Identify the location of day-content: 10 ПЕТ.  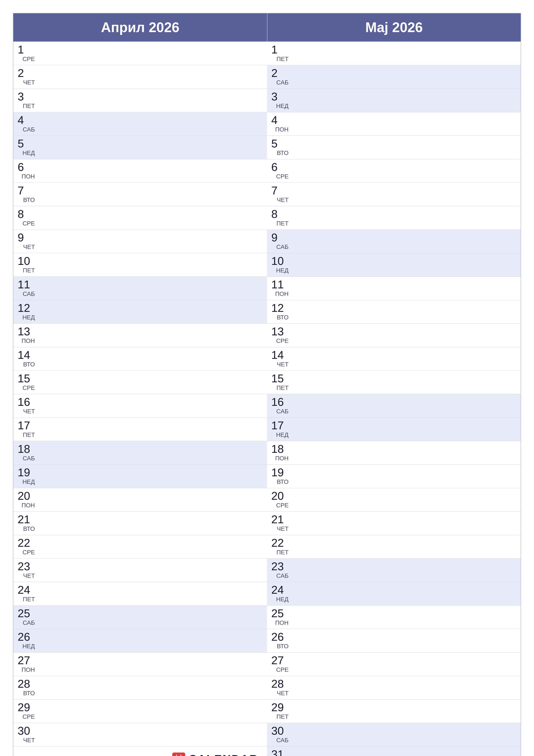
(26, 265).